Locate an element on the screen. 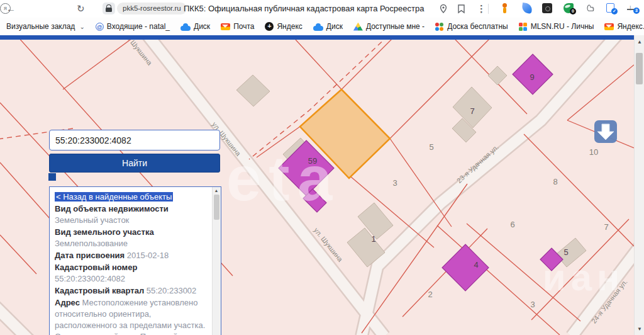  doc-check-badge: ✓ is located at coordinates (614, 11).